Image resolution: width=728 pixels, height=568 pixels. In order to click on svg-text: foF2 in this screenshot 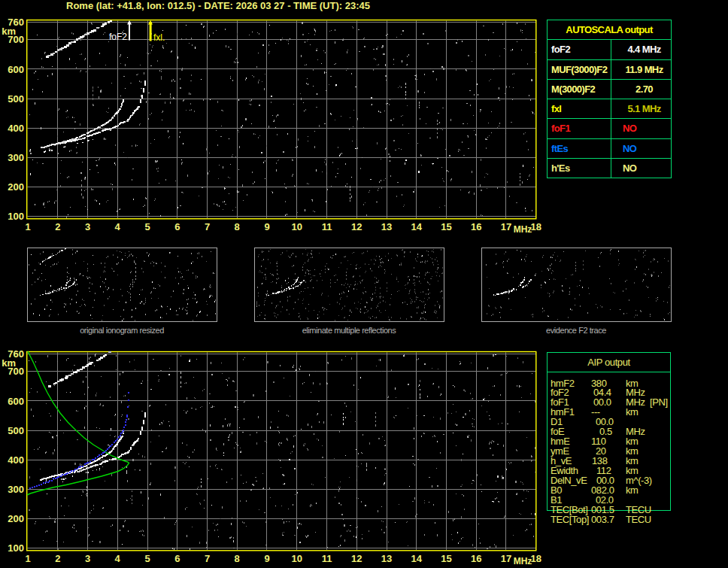, I will do `click(118, 37)`.